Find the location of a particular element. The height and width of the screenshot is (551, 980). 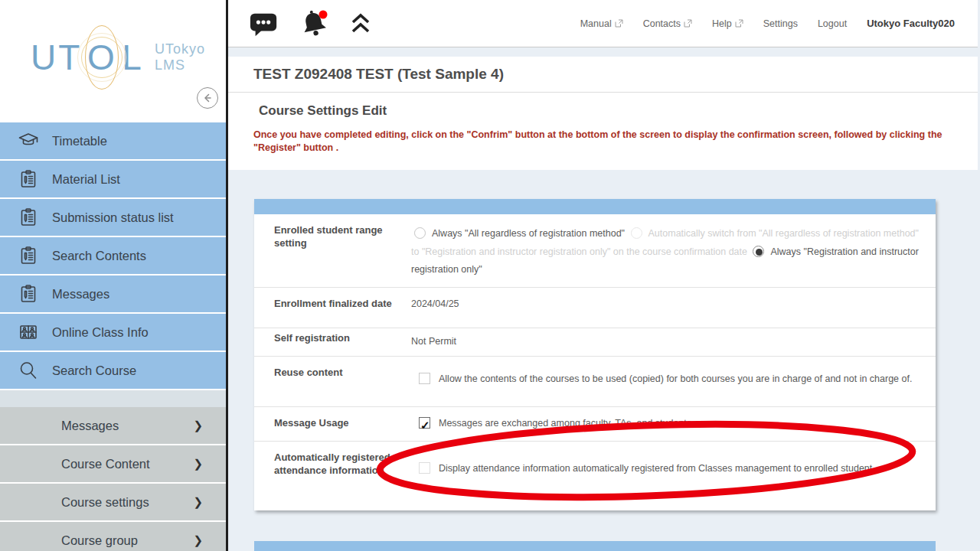

notification-dot is located at coordinates (323, 14).